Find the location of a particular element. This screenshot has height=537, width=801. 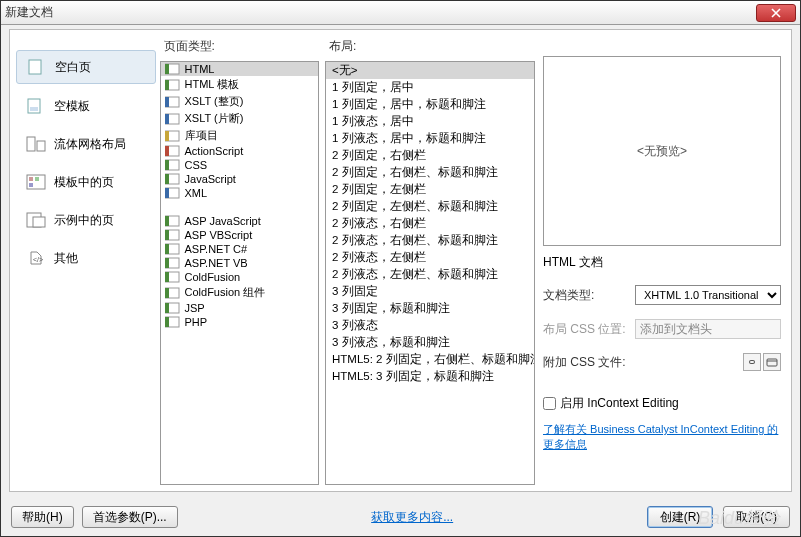

layout-item: 2 列固定，左侧栏 is located at coordinates (430, 190).